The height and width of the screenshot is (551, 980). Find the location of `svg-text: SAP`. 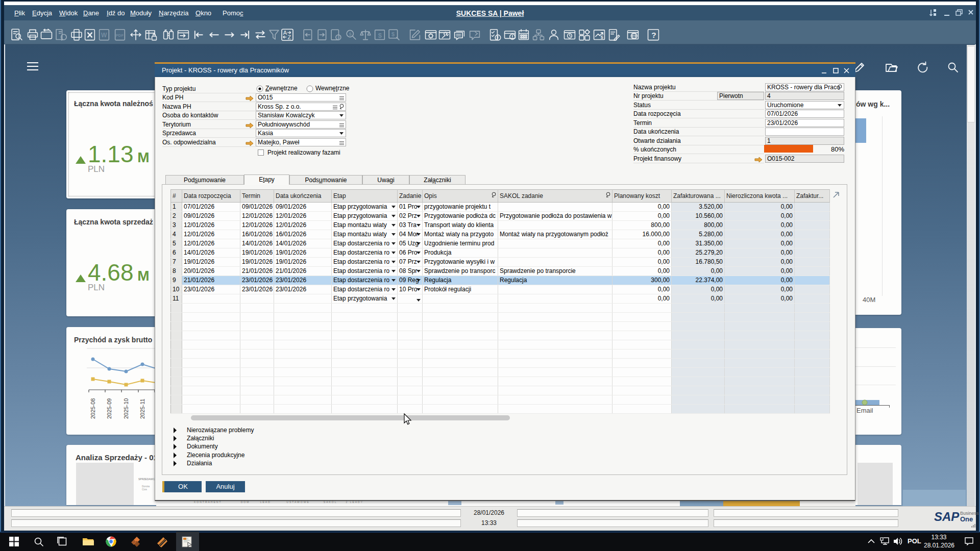

svg-text: SAP is located at coordinates (947, 516).